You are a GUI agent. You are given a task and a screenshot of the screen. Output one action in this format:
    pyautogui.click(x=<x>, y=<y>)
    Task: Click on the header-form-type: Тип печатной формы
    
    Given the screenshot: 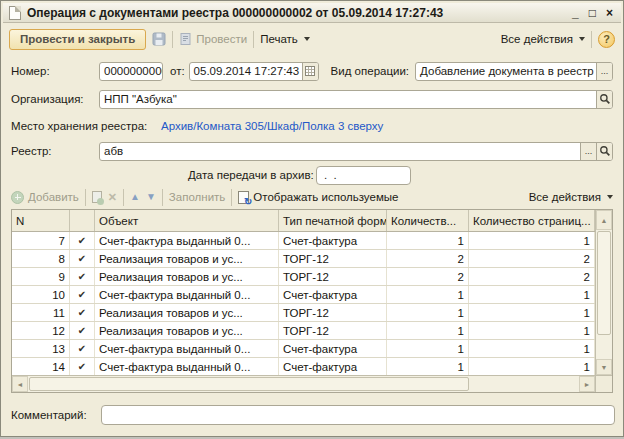 What is the action you would take?
    pyautogui.click(x=333, y=220)
    